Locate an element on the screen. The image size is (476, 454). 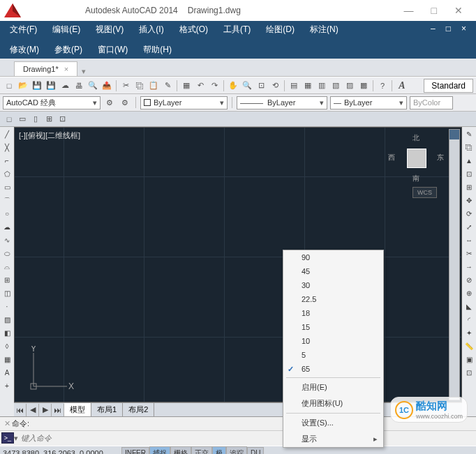
dc-icon: ▦ is located at coordinates (308, 86).